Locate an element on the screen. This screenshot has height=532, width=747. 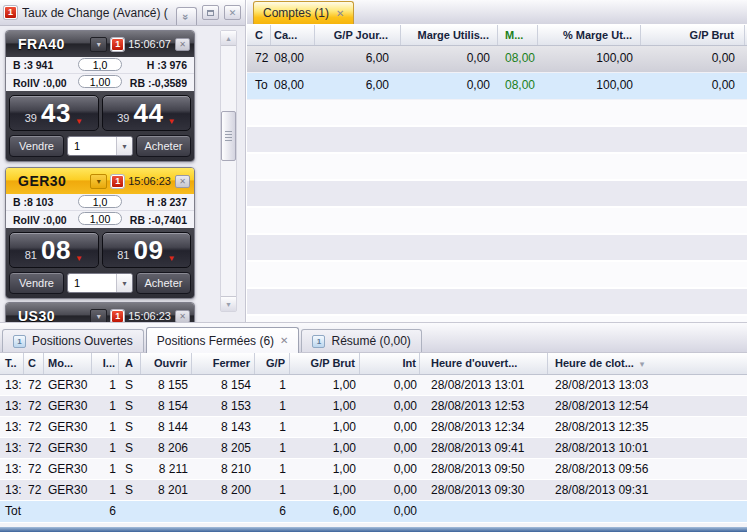
cell-c6: 8 211 is located at coordinates (166, 469).